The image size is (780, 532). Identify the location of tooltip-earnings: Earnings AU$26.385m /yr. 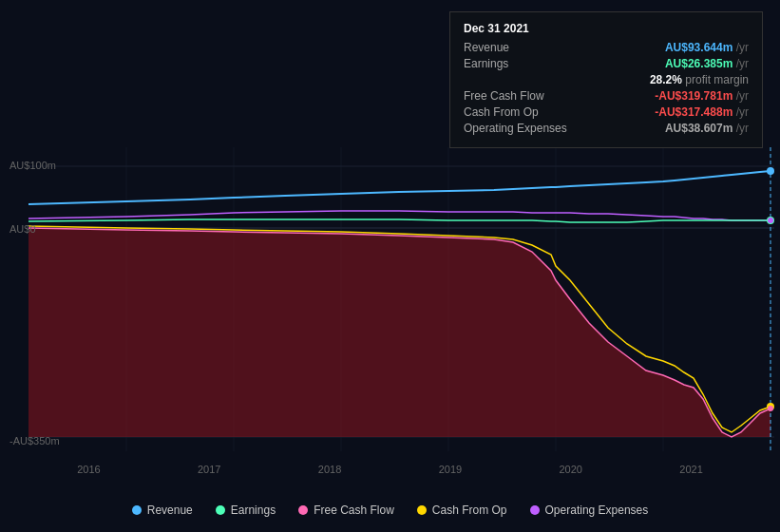
(606, 64).